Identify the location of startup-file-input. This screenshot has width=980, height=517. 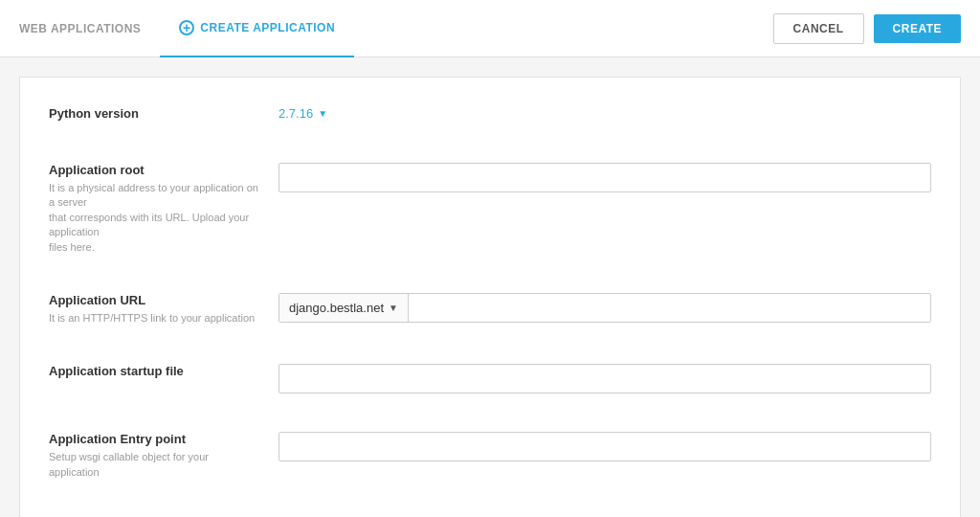
(605, 379).